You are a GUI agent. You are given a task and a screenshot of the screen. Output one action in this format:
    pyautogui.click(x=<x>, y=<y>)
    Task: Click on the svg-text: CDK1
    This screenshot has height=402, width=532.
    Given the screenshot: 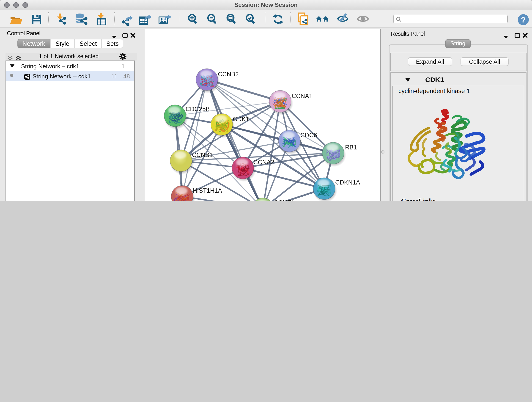 What is the action you would take?
    pyautogui.click(x=241, y=119)
    